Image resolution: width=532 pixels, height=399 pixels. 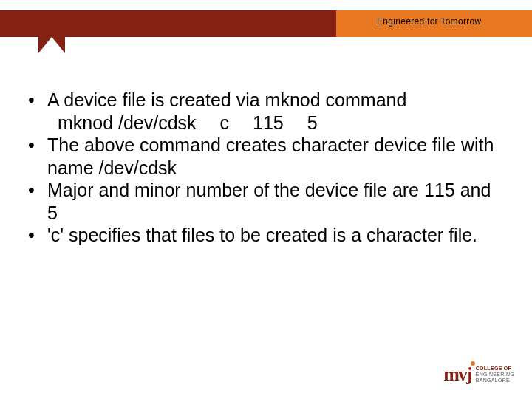 I want to click on logo-mark: mvj, so click(x=457, y=375).